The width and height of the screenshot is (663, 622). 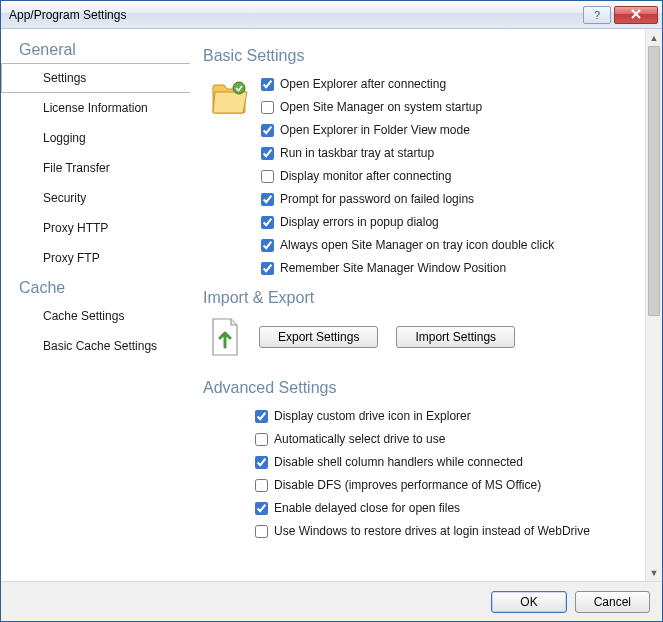 I want to click on sidebar-item-proxy-ftp: Proxy FTP, so click(x=96, y=258).